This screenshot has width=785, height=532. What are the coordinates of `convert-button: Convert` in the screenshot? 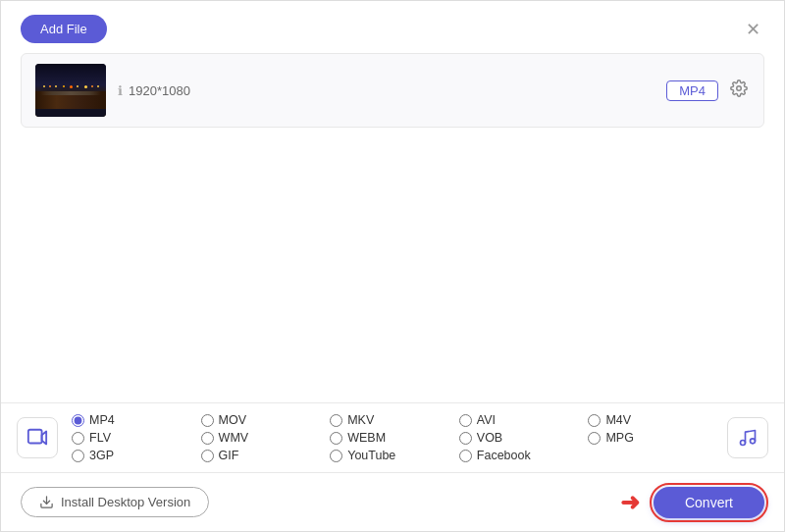 It's located at (708, 503).